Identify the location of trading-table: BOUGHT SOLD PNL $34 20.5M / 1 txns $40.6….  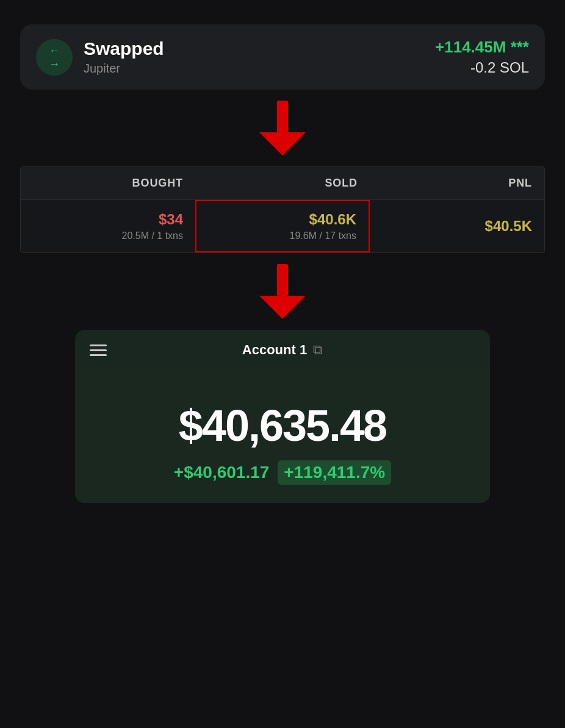
(282, 210).